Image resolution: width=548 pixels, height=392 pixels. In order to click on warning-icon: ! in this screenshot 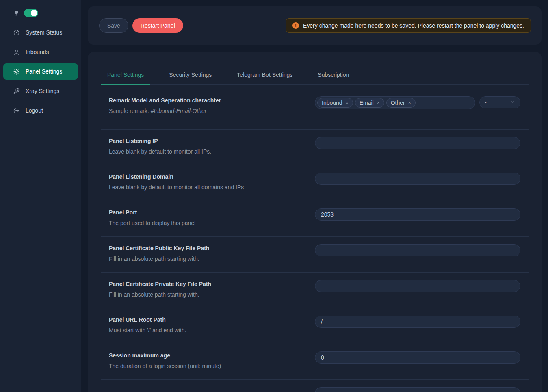, I will do `click(296, 26)`.